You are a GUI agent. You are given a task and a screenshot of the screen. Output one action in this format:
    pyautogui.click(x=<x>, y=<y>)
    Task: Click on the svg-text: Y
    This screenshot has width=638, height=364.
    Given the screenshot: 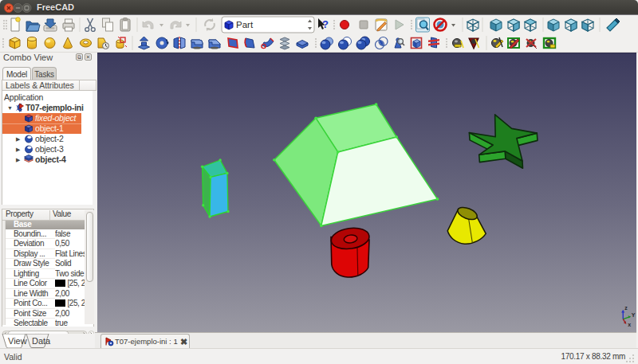 What is the action you would take?
    pyautogui.click(x=633, y=315)
    